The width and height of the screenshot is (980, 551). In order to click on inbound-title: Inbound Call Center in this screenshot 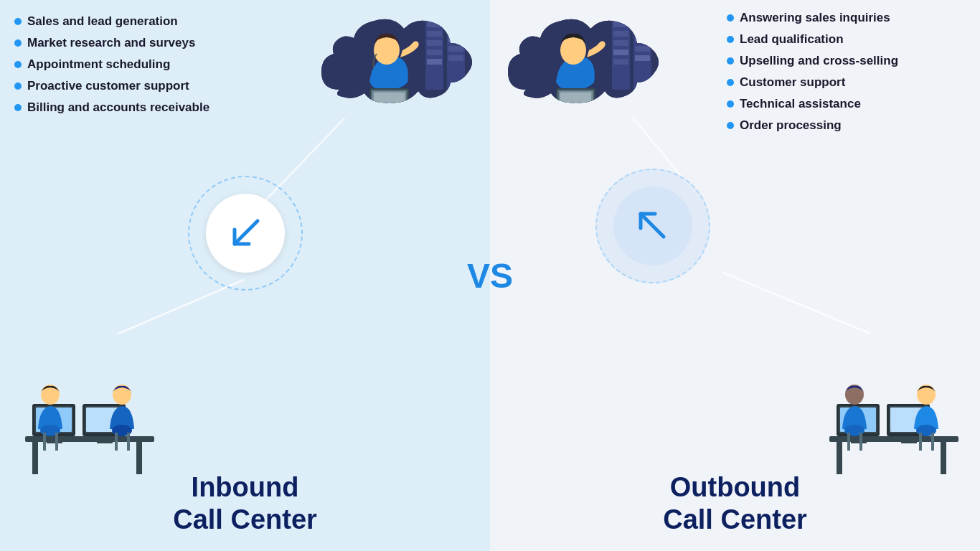, I will do `click(245, 504)`.